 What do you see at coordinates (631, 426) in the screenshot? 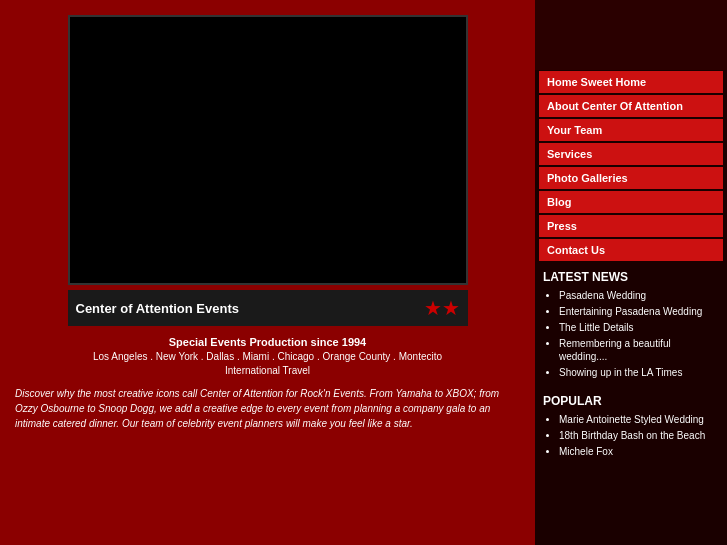
I see `popular-section: POPULAR Marie Antoinette Styled Wedding …` at bounding box center [631, 426].